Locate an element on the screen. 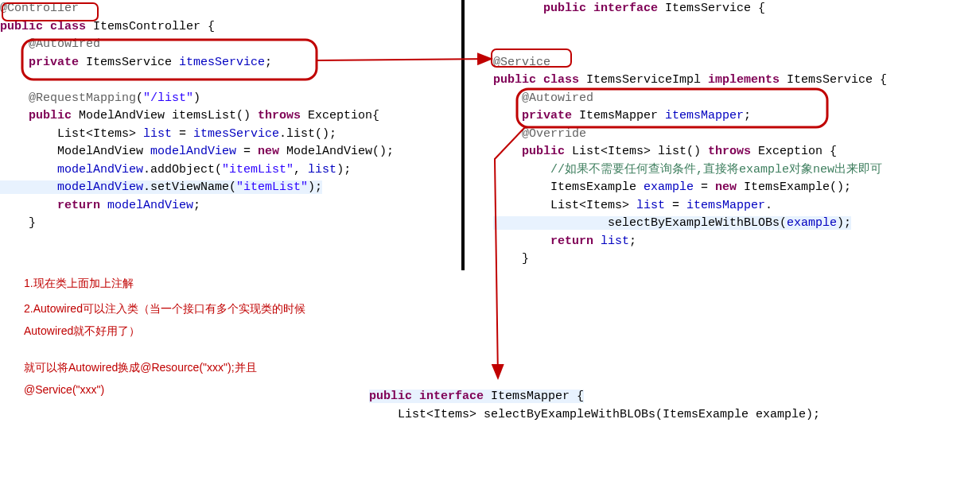 The height and width of the screenshot is (477, 980). controller-annotation: @Controller is located at coordinates (40, 8).